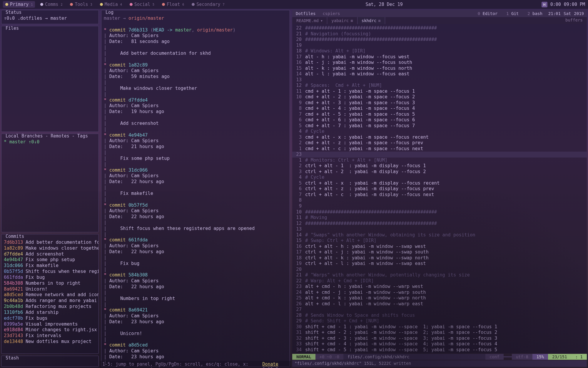  Describe the element at coordinates (440, 97) in the screenshot. I see `code-line: 10cmd + alt - 2 : yabai -m space --focus…` at that location.